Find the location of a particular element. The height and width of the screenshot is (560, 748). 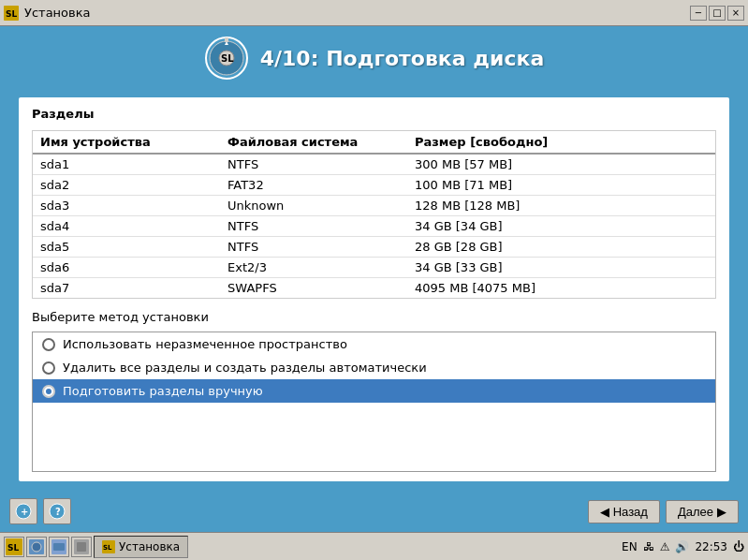

cell-device: sda7 is located at coordinates (126, 288).